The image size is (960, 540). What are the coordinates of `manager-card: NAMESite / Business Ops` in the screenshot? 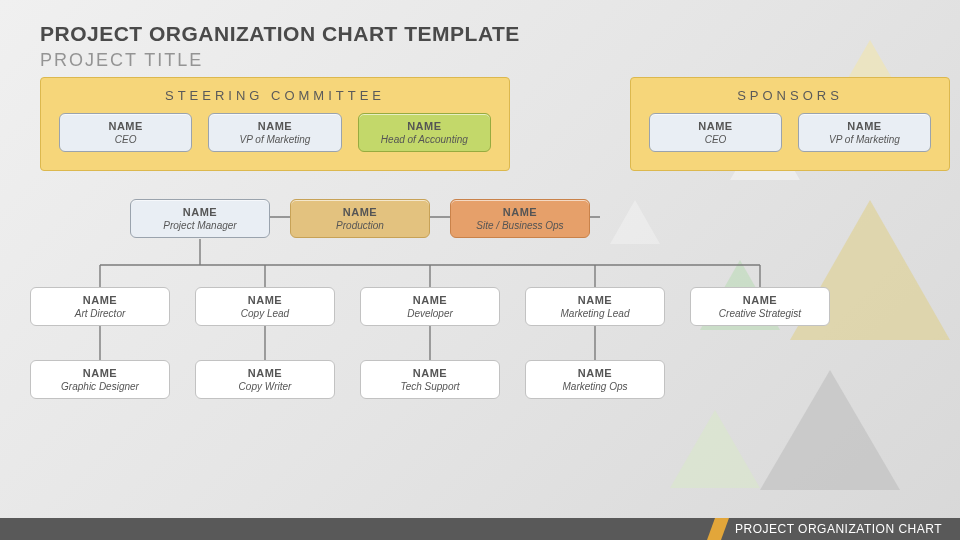 It's located at (520, 218).